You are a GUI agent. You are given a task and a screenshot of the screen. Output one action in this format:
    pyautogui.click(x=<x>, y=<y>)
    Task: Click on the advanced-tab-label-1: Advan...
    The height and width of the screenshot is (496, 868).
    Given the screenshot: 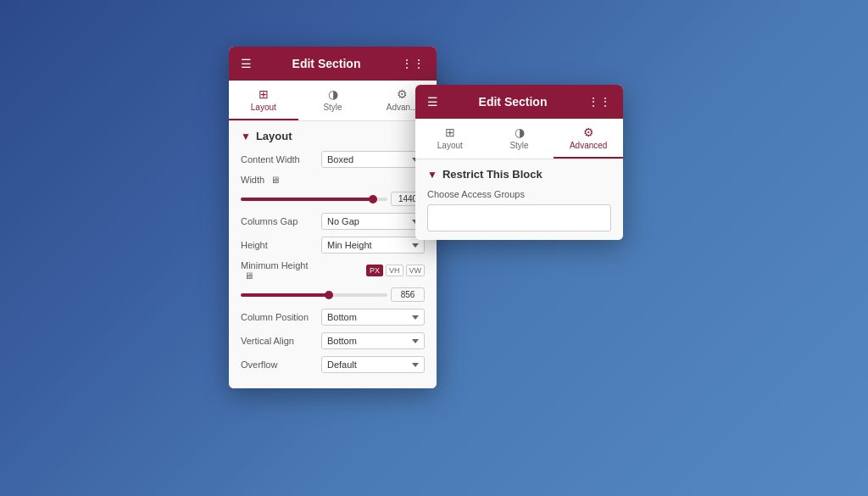 What is the action you would take?
    pyautogui.click(x=402, y=107)
    